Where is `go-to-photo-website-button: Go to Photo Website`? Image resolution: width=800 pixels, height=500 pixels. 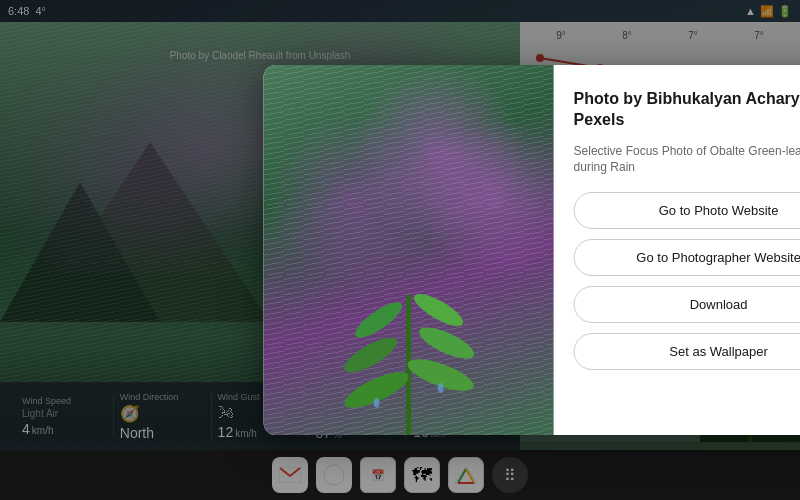 go-to-photo-website-button: Go to Photo Website is located at coordinates (687, 210).